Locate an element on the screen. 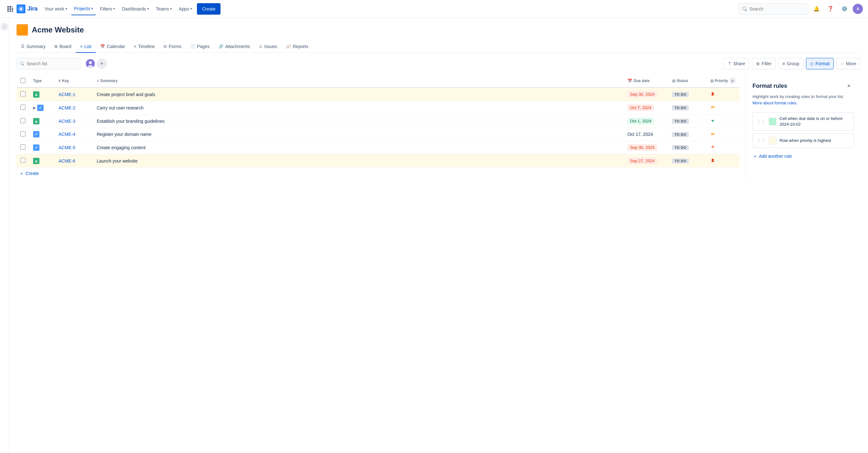 The height and width of the screenshot is (453, 868). issue-key-link: ACME-3 is located at coordinates (67, 121).